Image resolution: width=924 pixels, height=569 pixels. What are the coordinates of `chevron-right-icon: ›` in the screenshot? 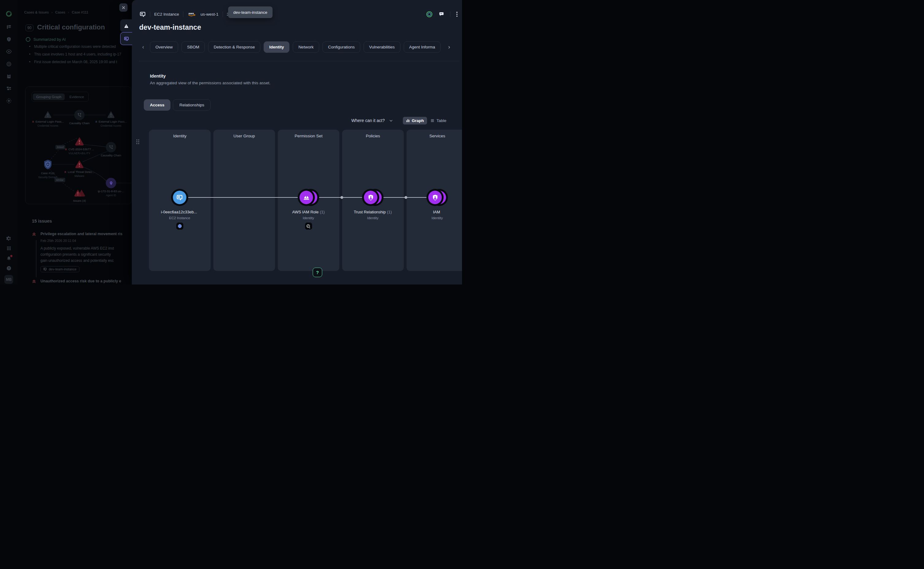 It's located at (68, 12).